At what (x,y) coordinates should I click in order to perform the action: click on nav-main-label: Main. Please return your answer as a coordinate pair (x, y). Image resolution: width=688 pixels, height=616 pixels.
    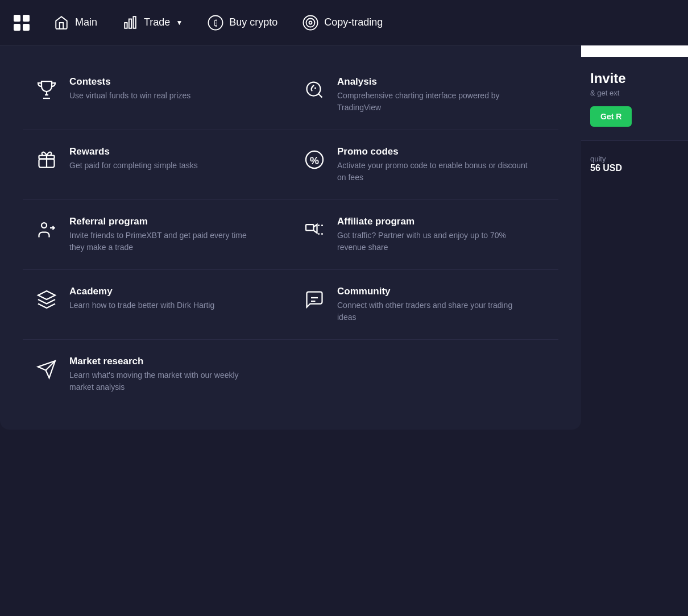
    Looking at the image, I should click on (86, 23).